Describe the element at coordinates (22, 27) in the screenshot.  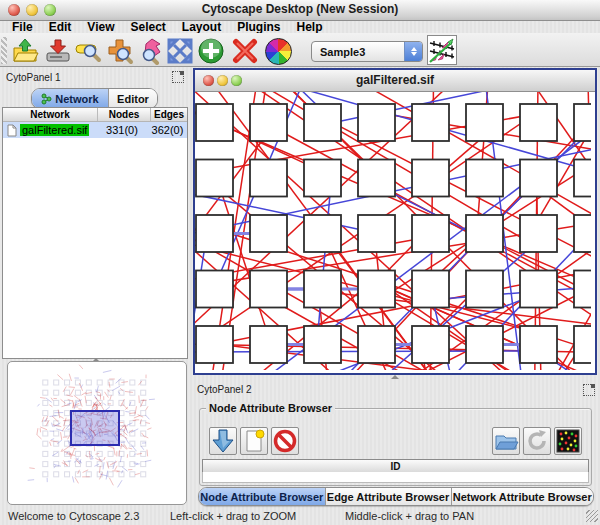
I see `menu-file: File` at that location.